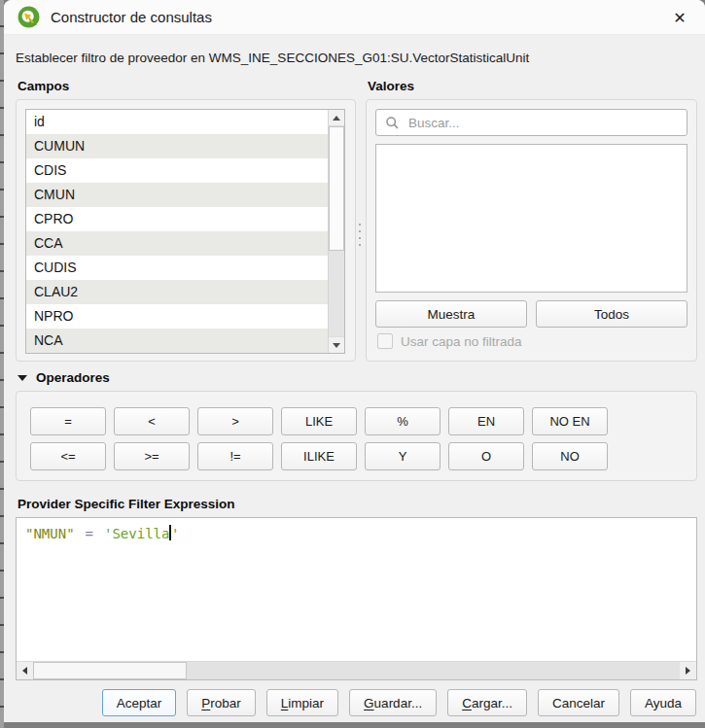 The height and width of the screenshot is (728, 705). I want to click on field-list-item: id, so click(177, 122).